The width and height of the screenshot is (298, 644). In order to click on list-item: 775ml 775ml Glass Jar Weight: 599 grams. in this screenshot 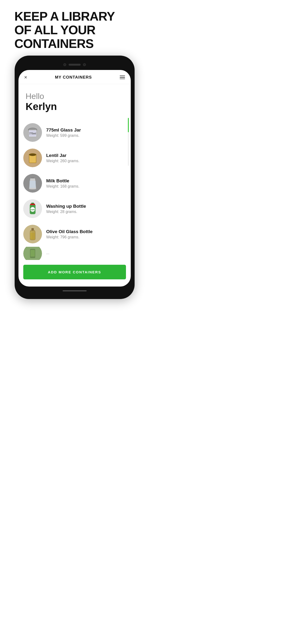, I will do `click(75, 132)`.